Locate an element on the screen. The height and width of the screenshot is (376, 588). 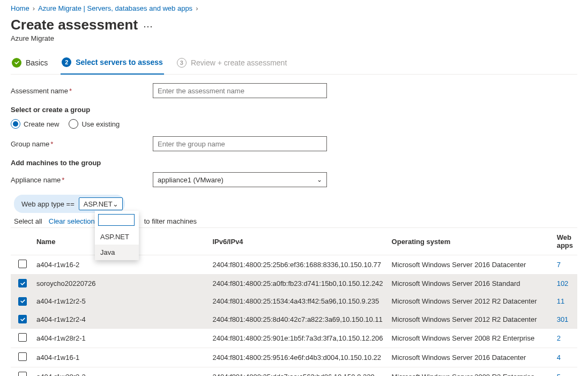
webapp-type-select: ASP.NET ⌄ is located at coordinates (101, 204).